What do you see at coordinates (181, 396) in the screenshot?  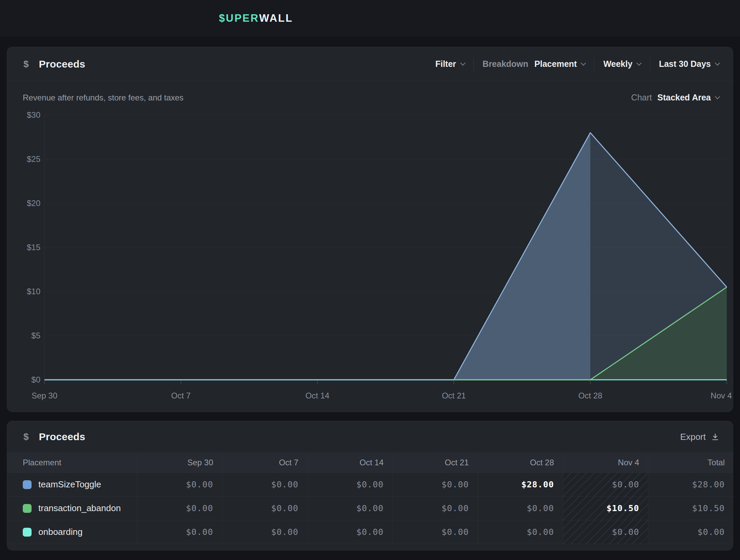 I see `x-tick-label: Oct 7` at bounding box center [181, 396].